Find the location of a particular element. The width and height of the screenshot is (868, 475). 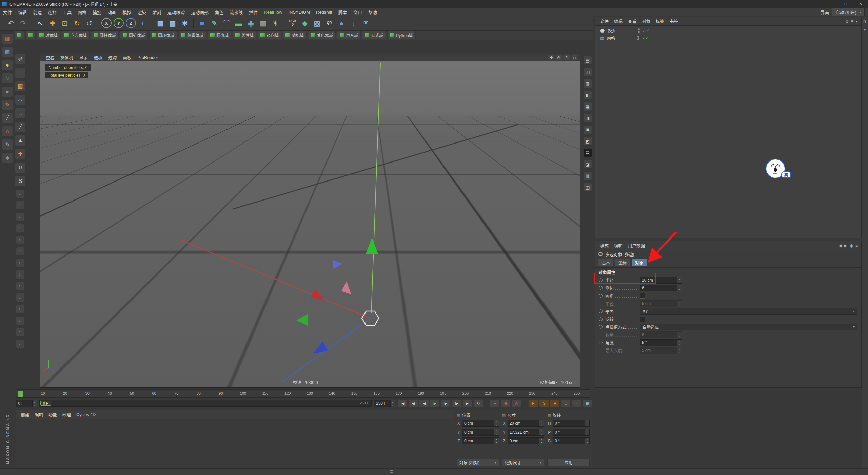

attr-intermediate-points-select: 自动适应▾ is located at coordinates (749, 327).